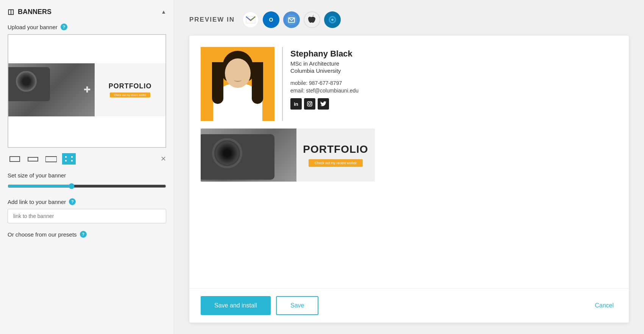  What do you see at coordinates (87, 175) in the screenshot?
I see `set-size-label: Set size of your banner` at bounding box center [87, 175].